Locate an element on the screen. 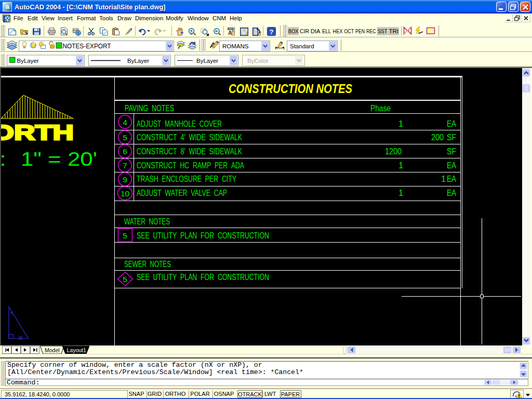  svg-text: CIR is located at coordinates (304, 31).